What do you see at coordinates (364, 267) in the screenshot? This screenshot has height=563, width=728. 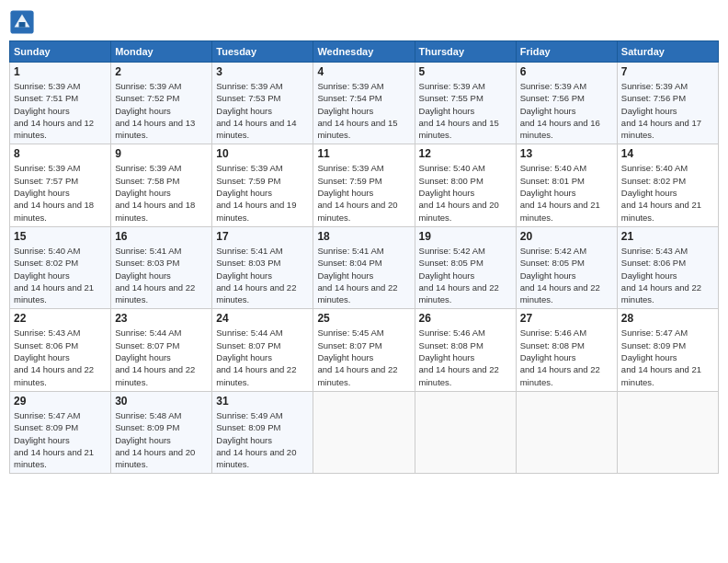 I see `day-cell: 18 Sunrise: 5:41 AM Sunset: 8:04 PM Dayl…` at bounding box center [364, 267].